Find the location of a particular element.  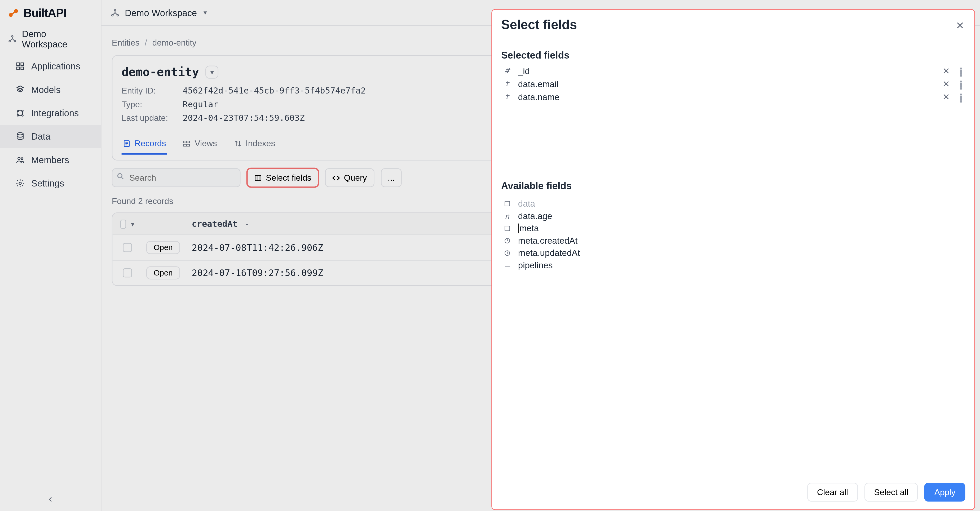

nav-models: Models is located at coordinates (50, 90).